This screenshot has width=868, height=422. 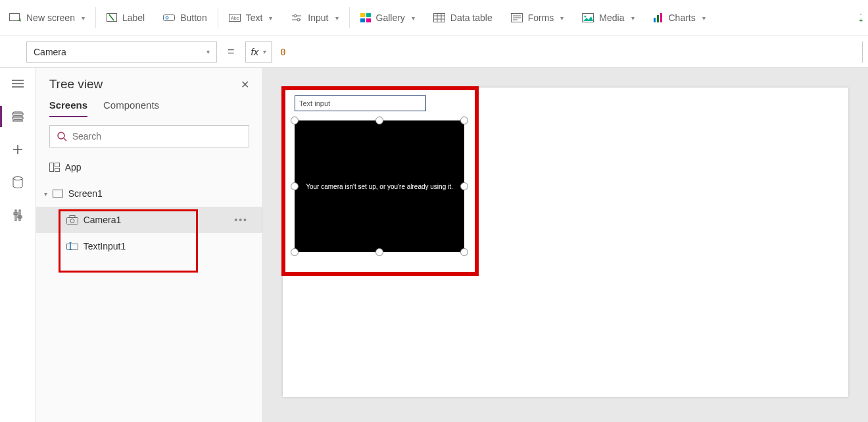 I want to click on label-button: Label, so click(x=126, y=18).